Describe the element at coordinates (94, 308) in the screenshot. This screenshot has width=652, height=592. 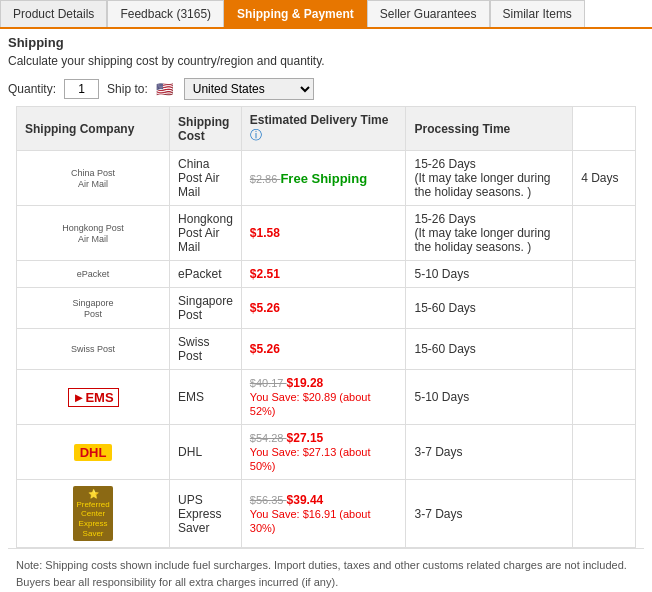
I see `company-logo-cell-3: SingaporePost` at that location.